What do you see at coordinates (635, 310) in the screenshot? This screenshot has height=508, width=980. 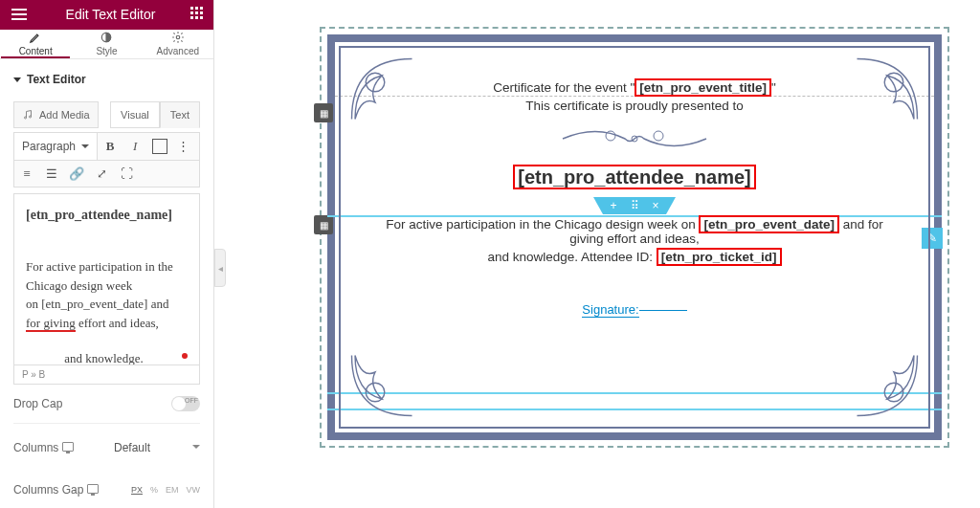 I see `signature-line: Signature:` at bounding box center [635, 310].